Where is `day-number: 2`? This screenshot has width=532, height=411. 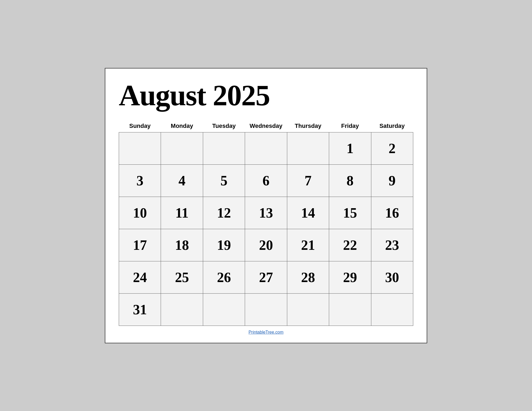 day-number: 2 is located at coordinates (392, 148).